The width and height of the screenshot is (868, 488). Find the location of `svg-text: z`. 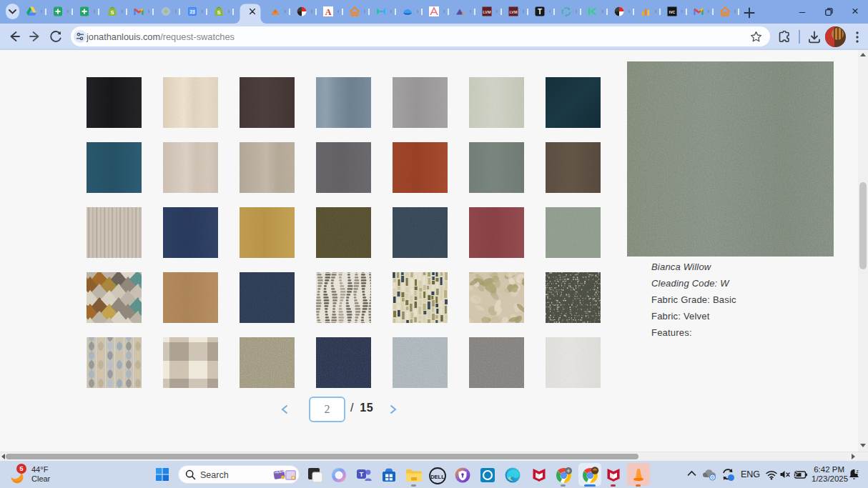

svg-text: z is located at coordinates (857, 472).